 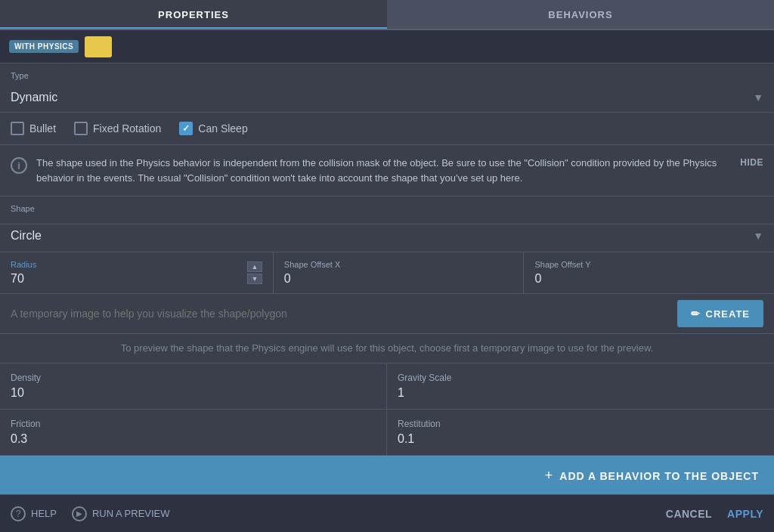 I want to click on info-icon: i, so click(x=19, y=165).